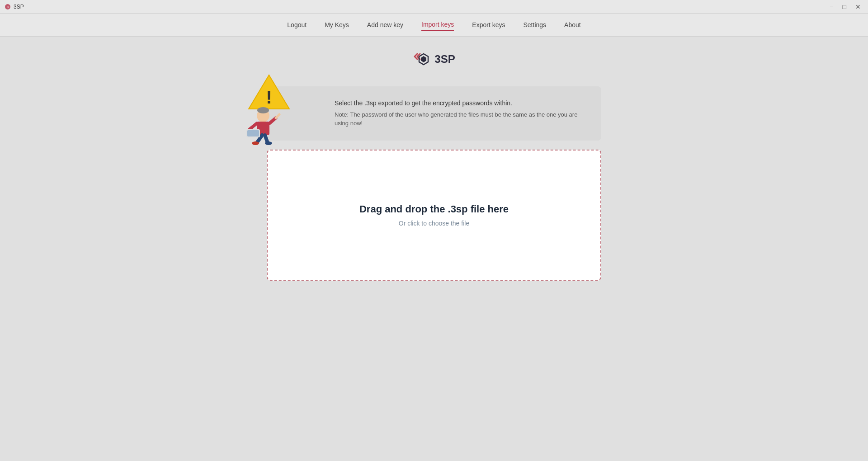 This screenshot has width=868, height=461. Describe the element at coordinates (434, 59) in the screenshot. I see `logo-container: 3SP` at that location.